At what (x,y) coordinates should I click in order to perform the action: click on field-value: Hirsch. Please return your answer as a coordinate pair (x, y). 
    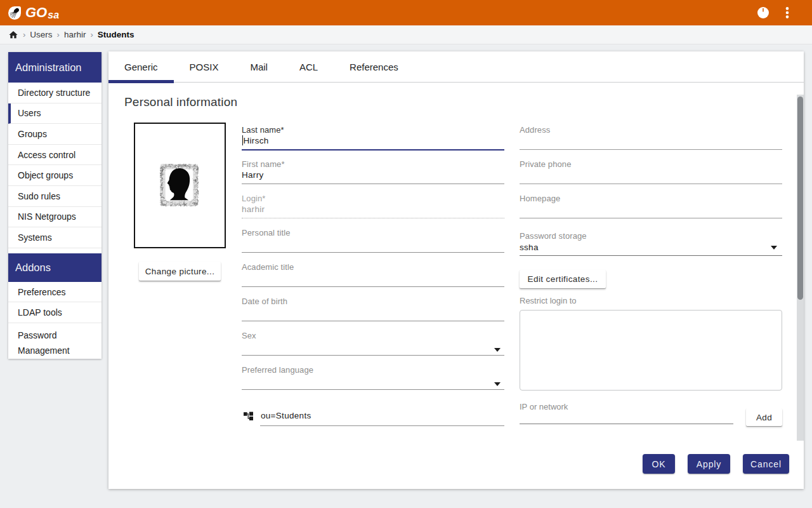
    Looking at the image, I should click on (256, 141).